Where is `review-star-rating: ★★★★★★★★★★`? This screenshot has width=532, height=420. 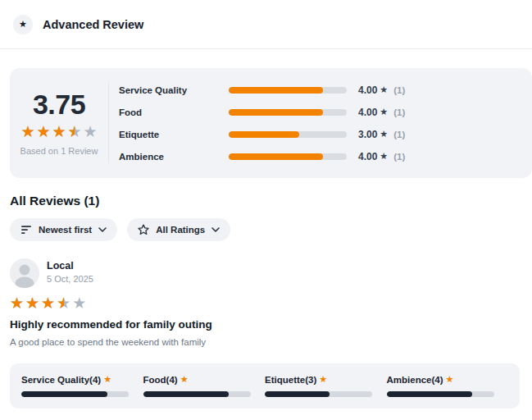
review-star-rating: ★★★★★★★★★★ is located at coordinates (271, 304).